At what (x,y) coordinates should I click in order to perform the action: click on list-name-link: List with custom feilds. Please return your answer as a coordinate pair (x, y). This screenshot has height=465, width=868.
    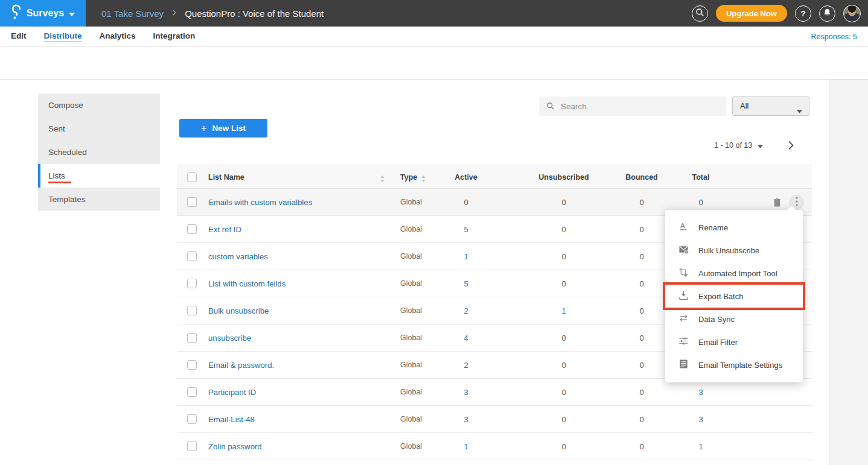
    Looking at the image, I should click on (247, 283).